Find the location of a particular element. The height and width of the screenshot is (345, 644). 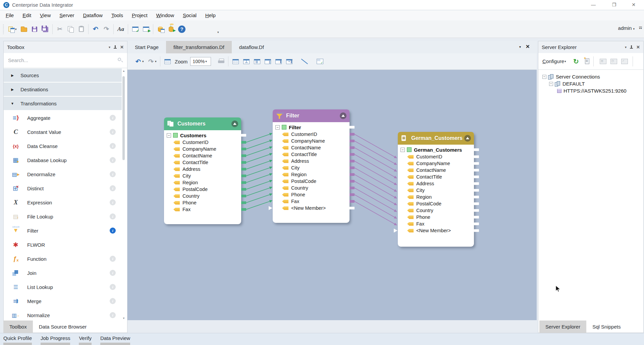

menu-item: Project is located at coordinates (140, 15).